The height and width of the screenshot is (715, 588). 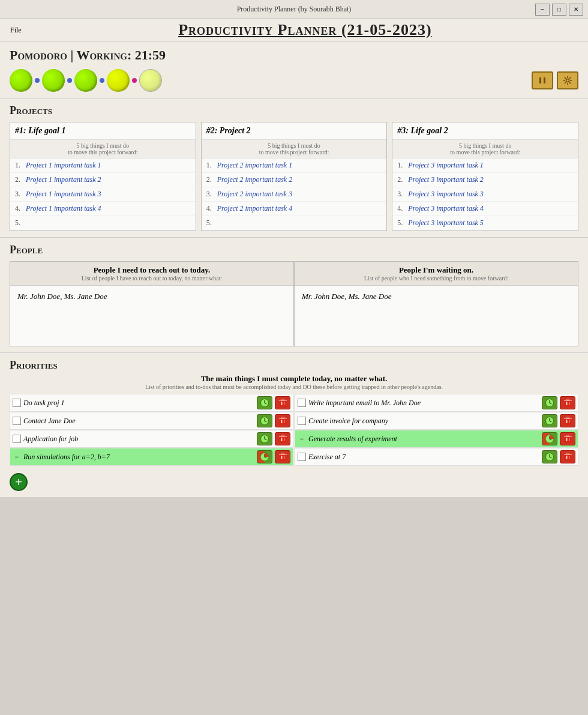 I want to click on project-1-task-3: 3.Project 1 important task 3, so click(x=103, y=195).